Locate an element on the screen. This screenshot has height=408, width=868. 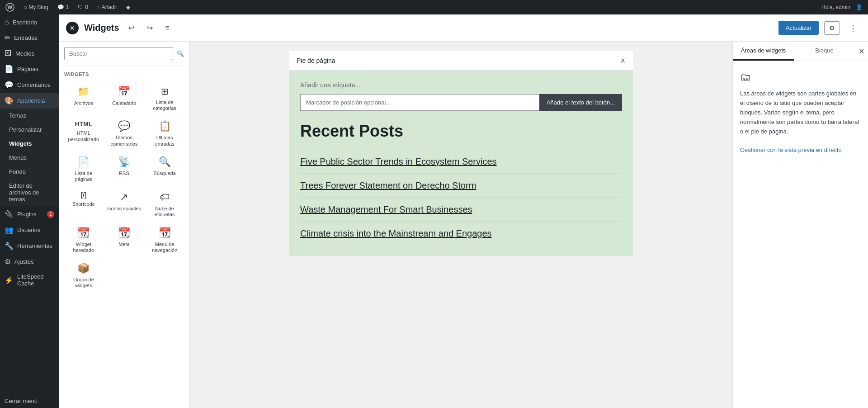
search-input is located at coordinates (118, 53).